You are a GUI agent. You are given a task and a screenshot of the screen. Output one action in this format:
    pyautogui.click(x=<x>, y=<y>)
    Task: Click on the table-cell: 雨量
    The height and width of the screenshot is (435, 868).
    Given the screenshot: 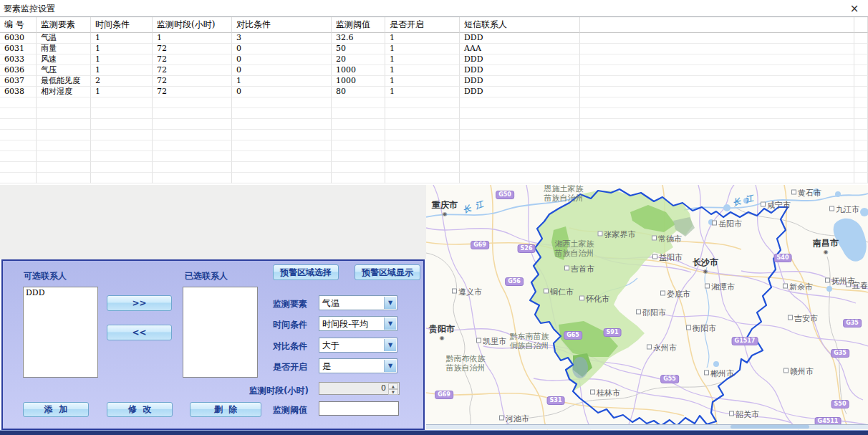 What is the action you would take?
    pyautogui.click(x=64, y=49)
    